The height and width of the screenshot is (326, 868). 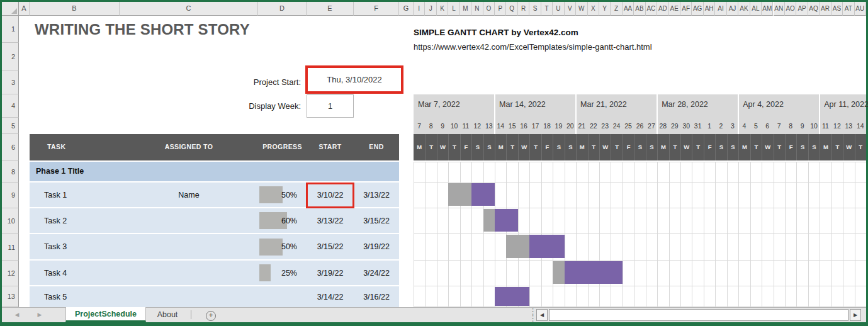 What do you see at coordinates (663, 9) in the screenshot?
I see `column-header-AD: AD` at bounding box center [663, 9].